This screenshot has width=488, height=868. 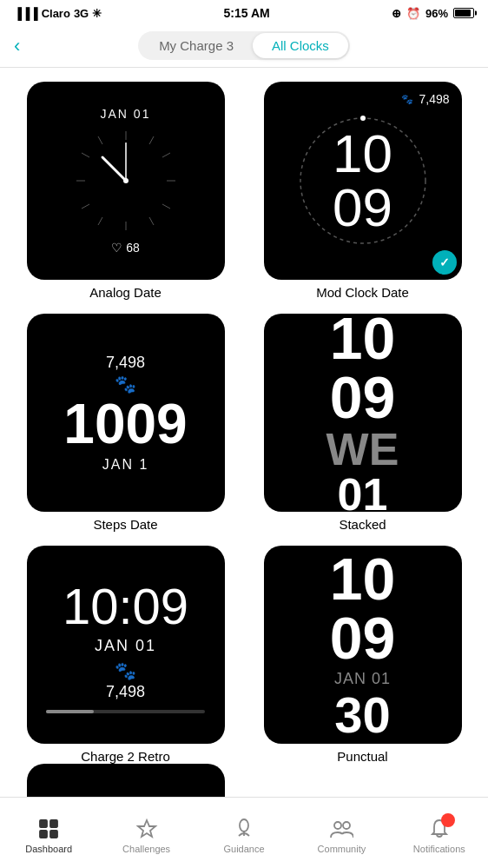 What do you see at coordinates (341, 832) in the screenshot?
I see `tab-bar-community: Community` at bounding box center [341, 832].